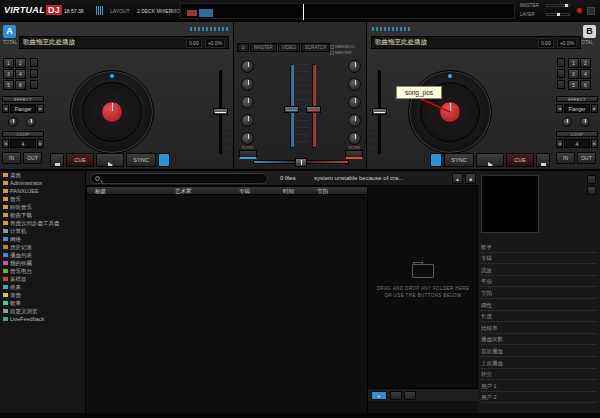 The width and height of the screenshot is (600, 418). What do you see at coordinates (248, 120) in the screenshot?
I see `eq-low-knob-a` at bounding box center [248, 120].